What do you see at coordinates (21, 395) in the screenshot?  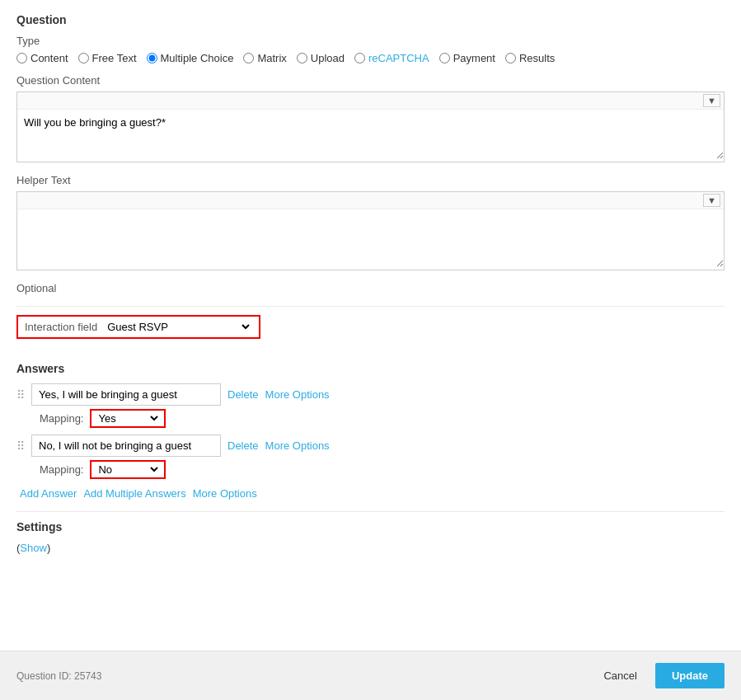 I see `drag-handle-1: ⠿` at bounding box center [21, 395].